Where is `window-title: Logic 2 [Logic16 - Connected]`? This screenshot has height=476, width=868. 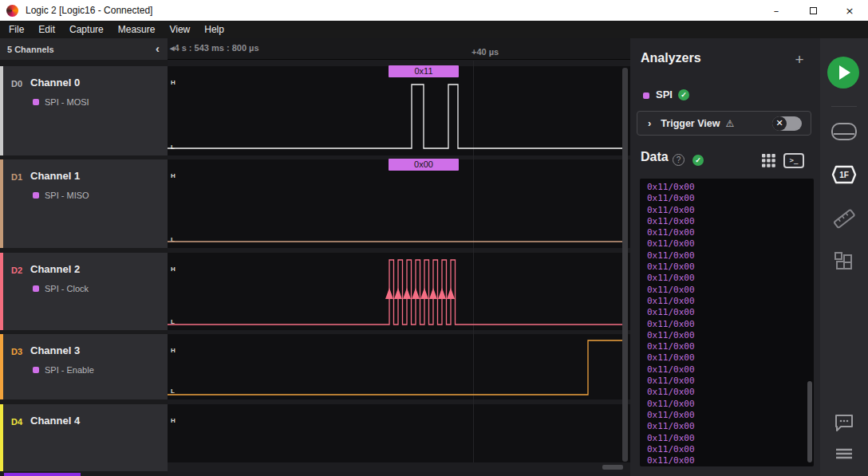
window-title: Logic 2 [Logic16 - Connected] is located at coordinates (89, 10).